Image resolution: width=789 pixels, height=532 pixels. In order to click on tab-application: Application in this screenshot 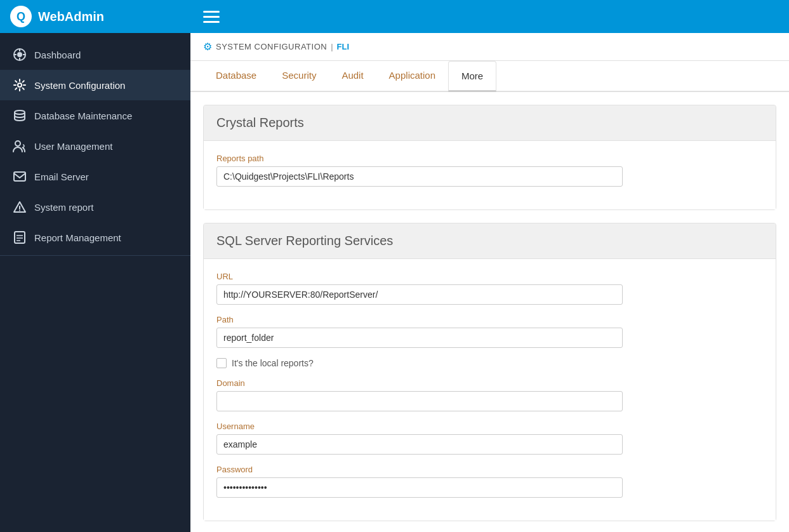, I will do `click(413, 76)`.